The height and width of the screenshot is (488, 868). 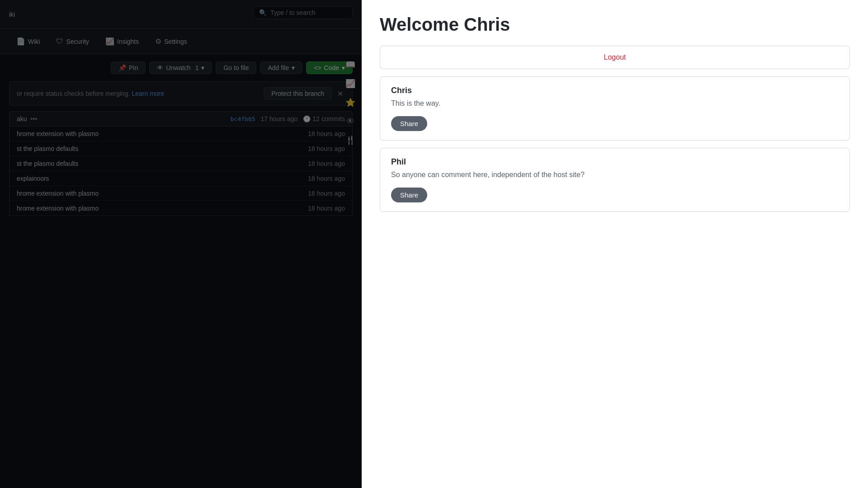 What do you see at coordinates (615, 90) in the screenshot?
I see `comment-author-chris: Chris` at bounding box center [615, 90].